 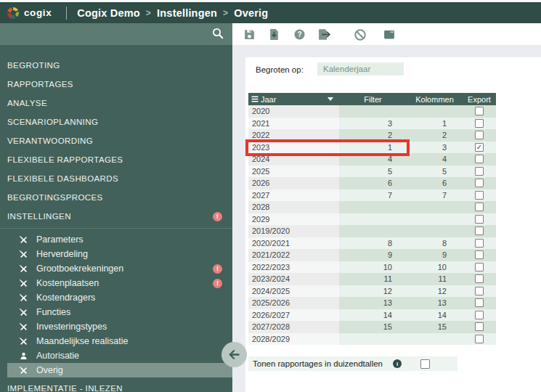 I want to click on filter-cell: 5, so click(x=373, y=171).